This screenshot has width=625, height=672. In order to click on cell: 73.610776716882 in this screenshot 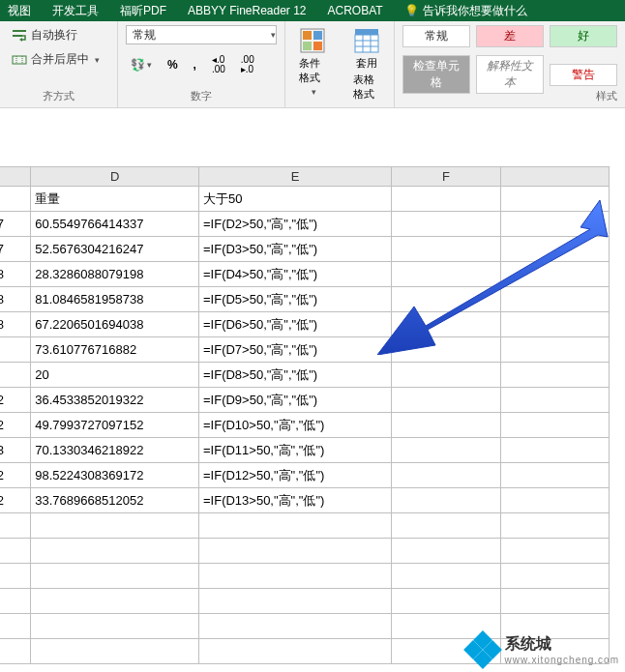, I will do `click(115, 350)`.